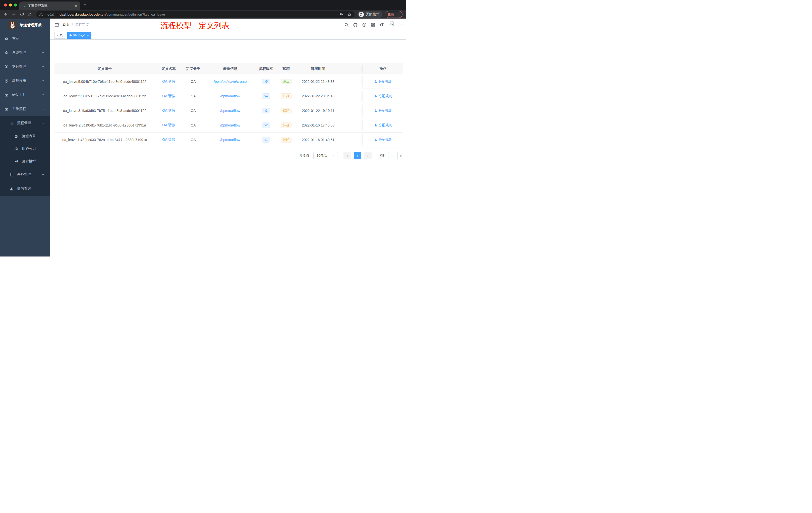 The width and height of the screenshot is (812, 513). I want to click on sidebar-item-workflow: 工作流程, so click(25, 109).